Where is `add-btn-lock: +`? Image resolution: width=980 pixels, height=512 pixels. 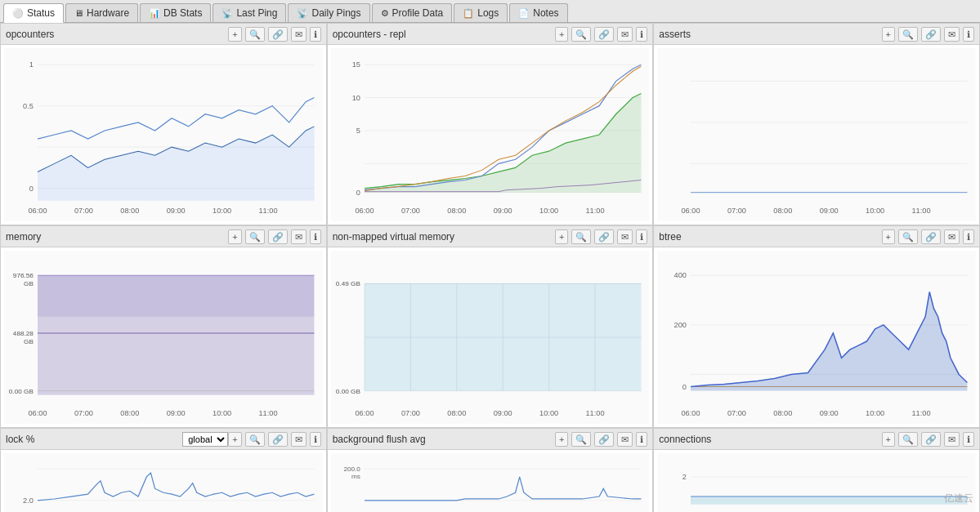 add-btn-lock: + is located at coordinates (235, 439).